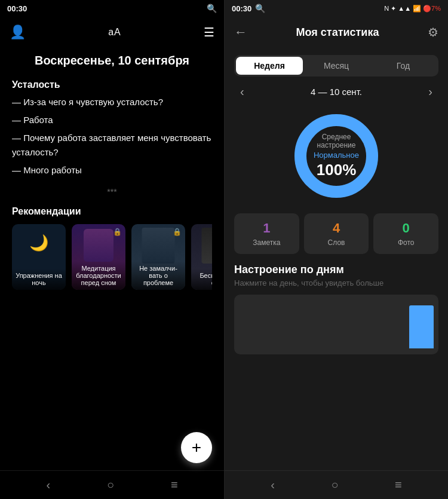 The width and height of the screenshot is (448, 499). What do you see at coordinates (406, 228) in the screenshot?
I see `stat-photos-value: 0` at bounding box center [406, 228].